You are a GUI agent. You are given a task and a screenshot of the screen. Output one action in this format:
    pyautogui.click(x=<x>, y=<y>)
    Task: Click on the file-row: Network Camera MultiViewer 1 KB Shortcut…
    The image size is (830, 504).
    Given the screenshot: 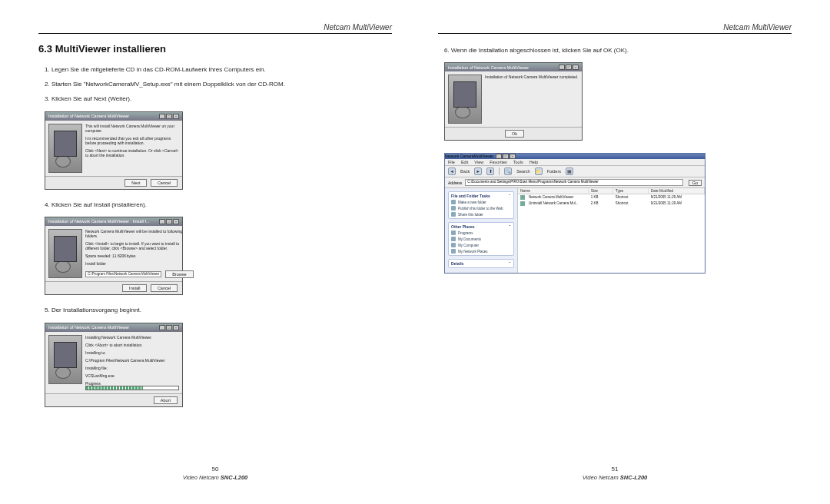 What is the action you would take?
    pyautogui.click(x=612, y=197)
    